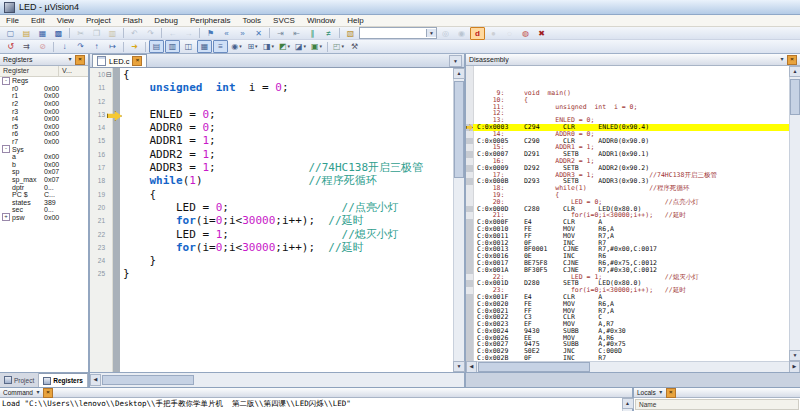 The image size is (800, 411). Describe the element at coordinates (6, 149) in the screenshot. I see `collapse-icon: -` at that location.